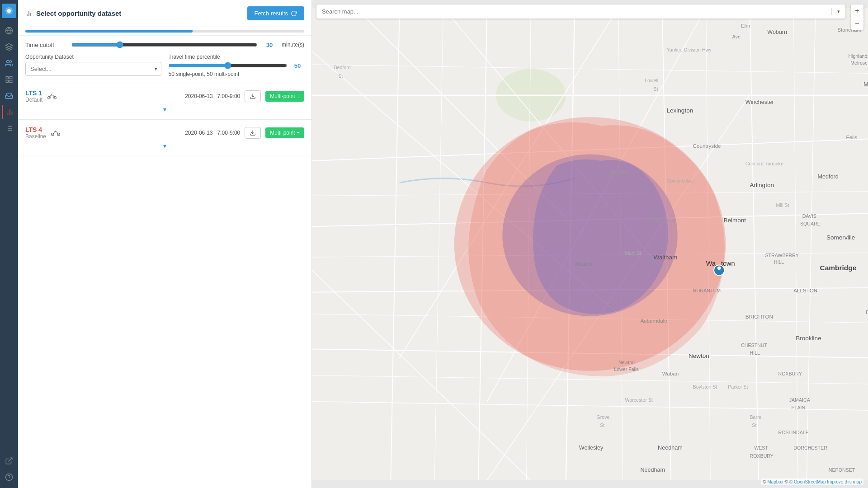 The width and height of the screenshot is (868, 488). I want to click on icon-sidebar, so click(9, 244).